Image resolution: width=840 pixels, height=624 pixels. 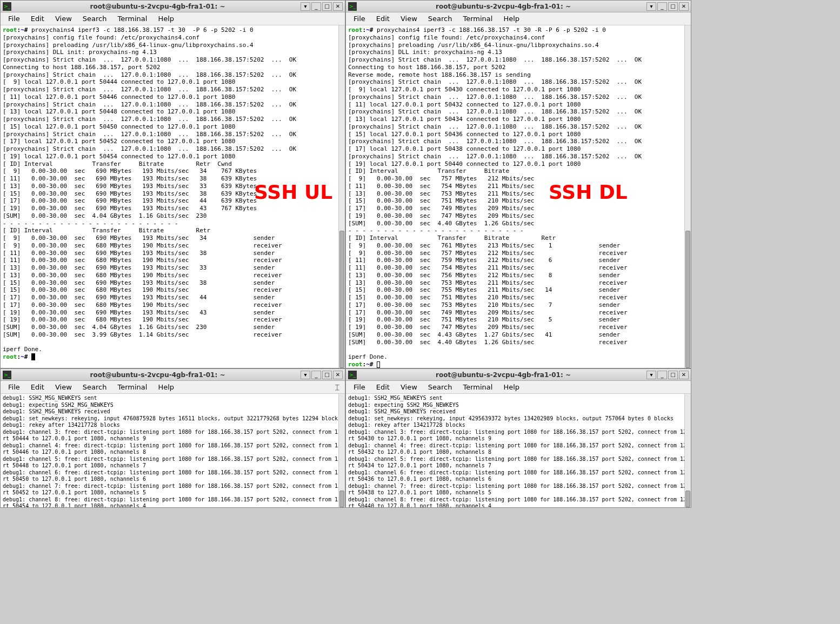 I want to click on terminal-window-debug-left: >_ root@ubuntu-s-2vcpu-4gb-fra1-01: ~ ▾ …, so click(x=173, y=438).